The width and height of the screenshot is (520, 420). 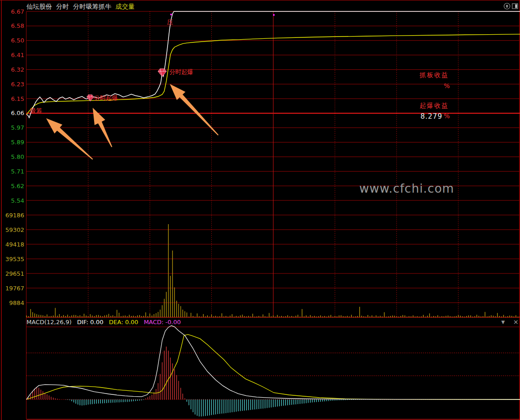 I want to click on macd-value: MACD: -0.00, so click(x=163, y=322).